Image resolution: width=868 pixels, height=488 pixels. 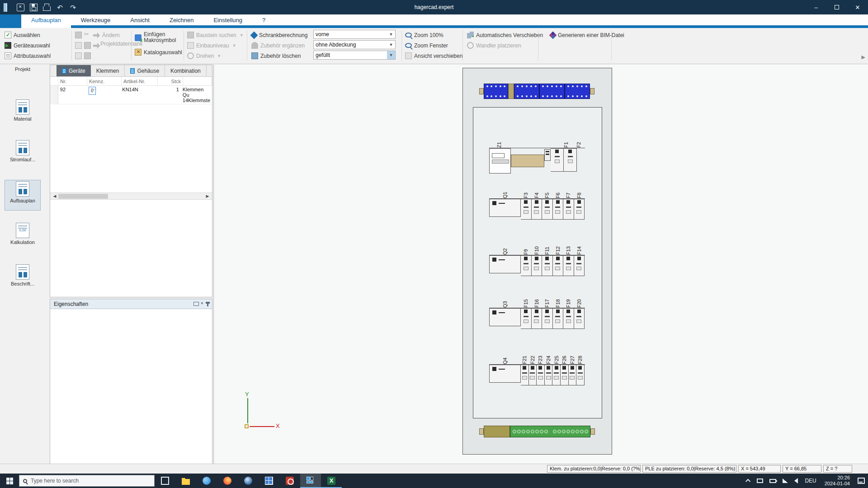 What do you see at coordinates (97, 35) in the screenshot?
I see `change-icon` at bounding box center [97, 35].